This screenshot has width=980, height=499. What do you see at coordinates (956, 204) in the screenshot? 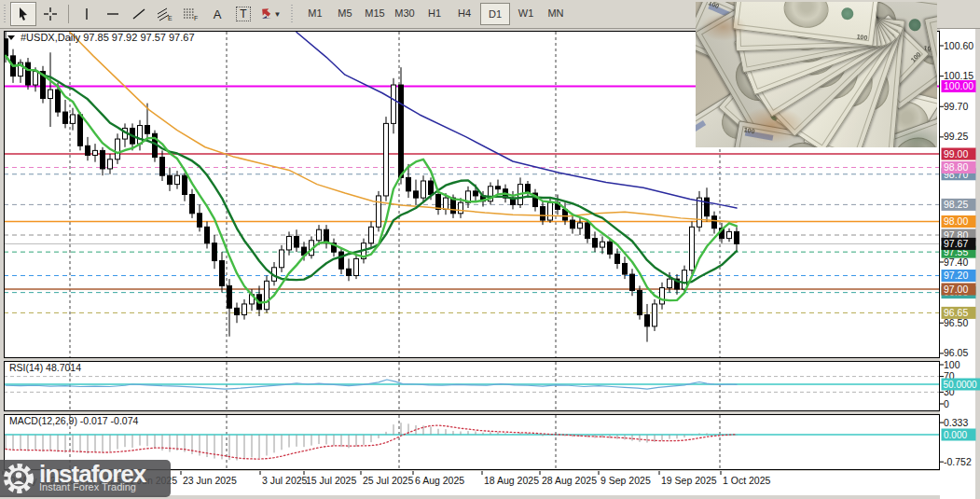
I see `svg-text: 98.25` at bounding box center [956, 204].